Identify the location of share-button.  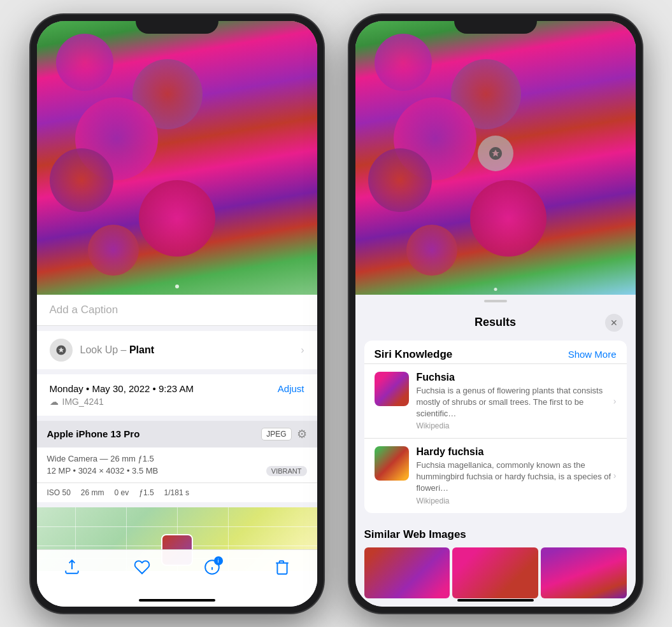
(72, 567).